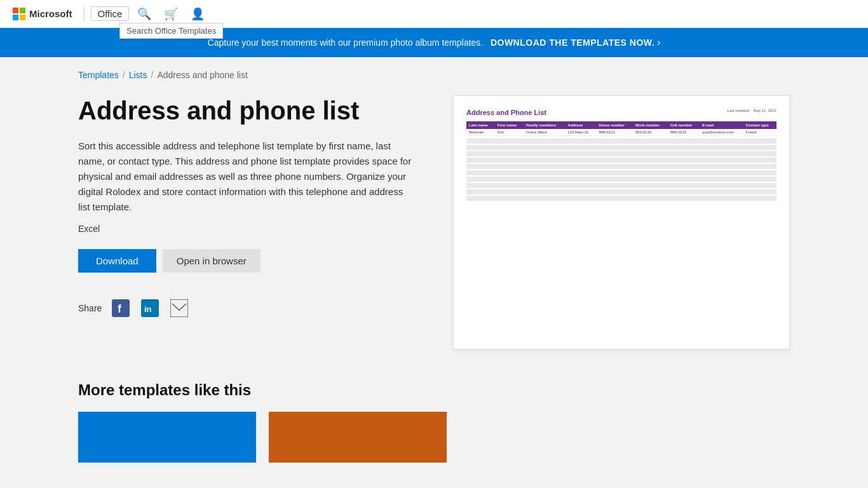  What do you see at coordinates (172, 30) in the screenshot?
I see `search-tooltip: Search Office Templates` at bounding box center [172, 30].